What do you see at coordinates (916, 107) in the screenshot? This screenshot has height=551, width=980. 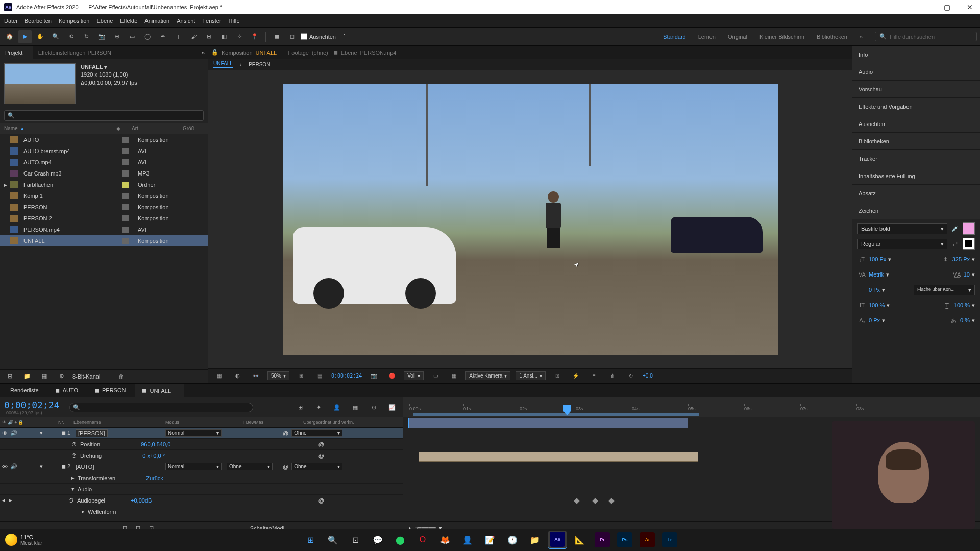 I see `panel-effekte: Effekte und Vorgaben` at bounding box center [916, 107].